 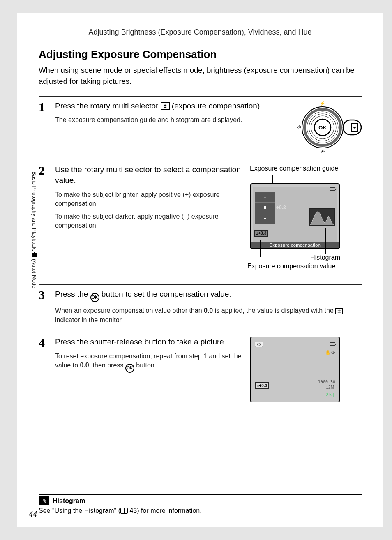 What do you see at coordinates (44, 107) in the screenshot?
I see `step-number: 1` at bounding box center [44, 107].